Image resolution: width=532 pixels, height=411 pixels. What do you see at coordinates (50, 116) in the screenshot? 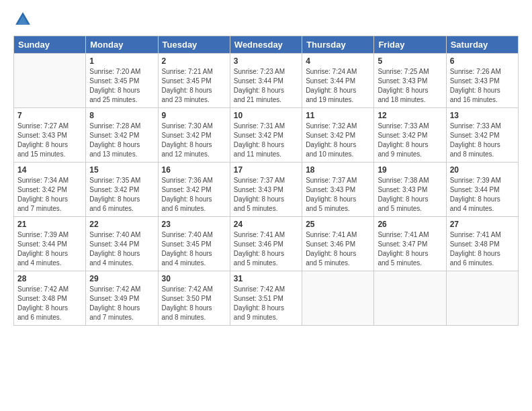
I see `day-number: 7` at bounding box center [50, 116].